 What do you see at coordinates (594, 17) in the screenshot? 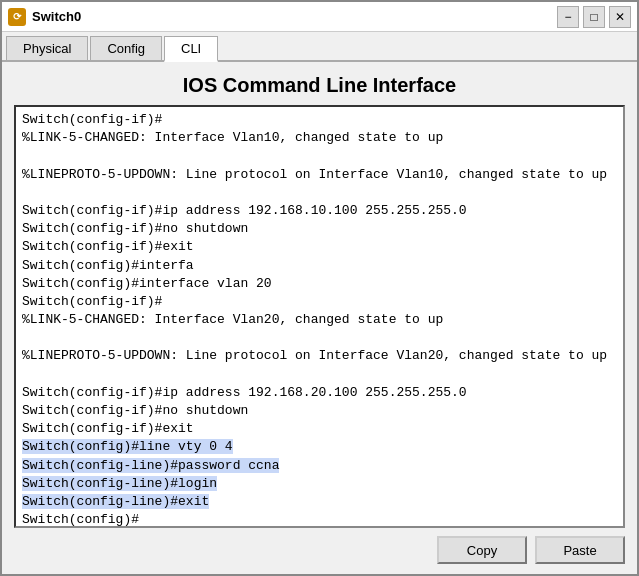
I see `title-bar-controls: − □ ✕` at bounding box center [594, 17].